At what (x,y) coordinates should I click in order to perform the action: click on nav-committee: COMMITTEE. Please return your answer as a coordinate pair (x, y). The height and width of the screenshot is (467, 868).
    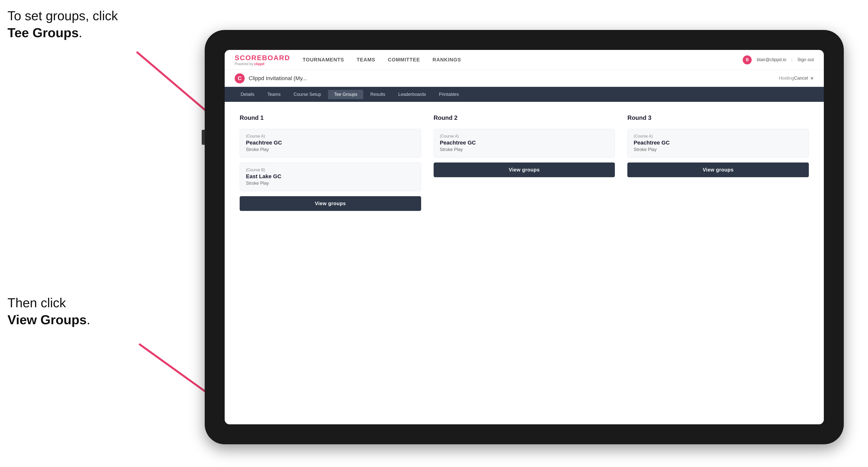
    Looking at the image, I should click on (404, 60).